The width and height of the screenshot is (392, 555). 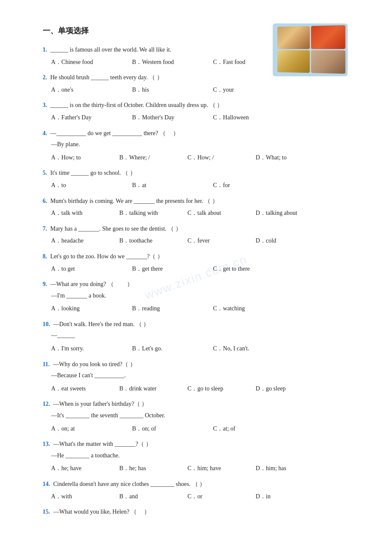 What do you see at coordinates (205, 90) in the screenshot?
I see `options-row-2: A．one'sB．hisC．your` at bounding box center [205, 90].